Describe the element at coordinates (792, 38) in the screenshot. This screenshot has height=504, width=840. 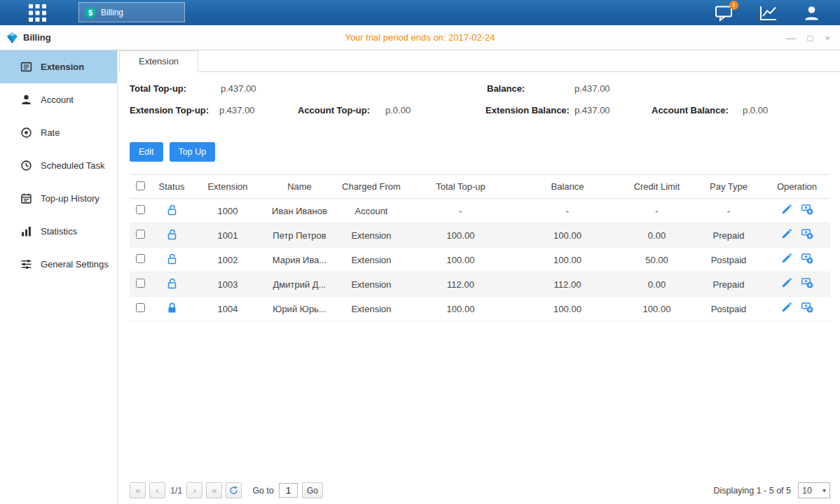
I see `minimize-button: —` at that location.